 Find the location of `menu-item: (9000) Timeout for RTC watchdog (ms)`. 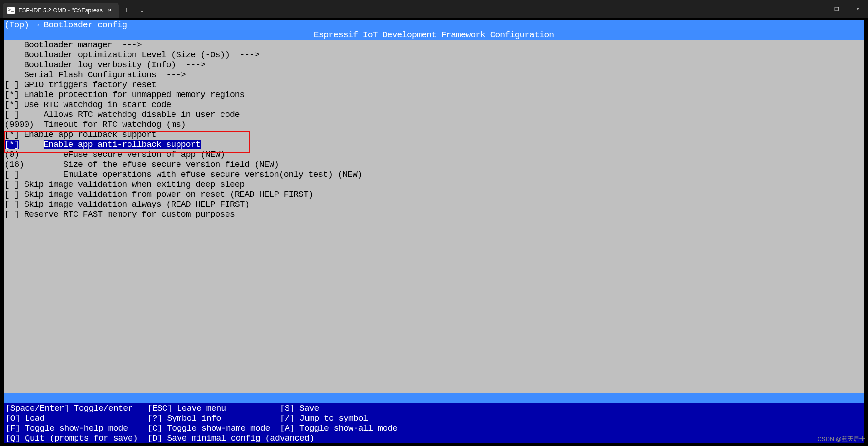

menu-item: (9000) Timeout for RTC watchdog (ms) is located at coordinates (434, 125).